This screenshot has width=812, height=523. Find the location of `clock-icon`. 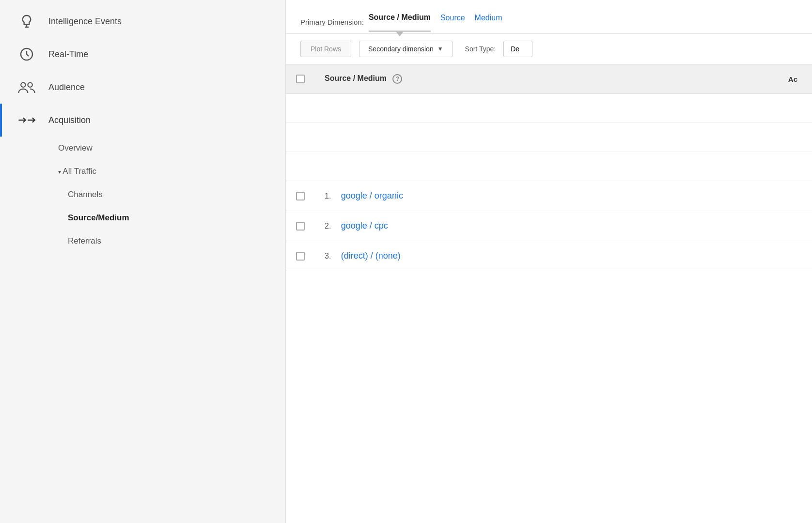

clock-icon is located at coordinates (27, 54).